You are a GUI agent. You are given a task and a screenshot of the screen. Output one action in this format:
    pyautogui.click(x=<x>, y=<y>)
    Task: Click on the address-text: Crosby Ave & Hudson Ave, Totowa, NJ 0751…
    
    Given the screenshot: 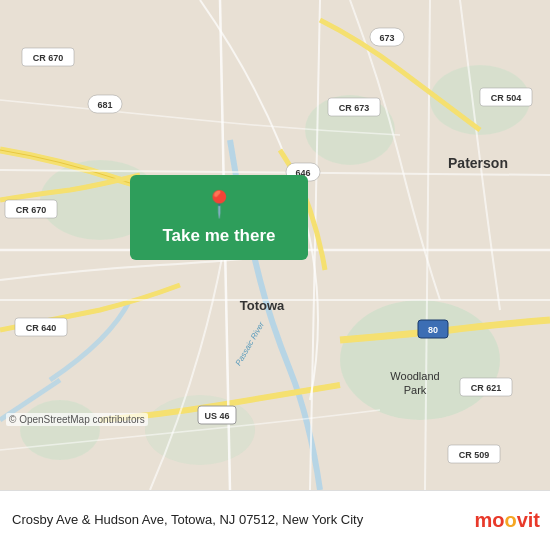 What is the action you would take?
    pyautogui.click(x=243, y=520)
    